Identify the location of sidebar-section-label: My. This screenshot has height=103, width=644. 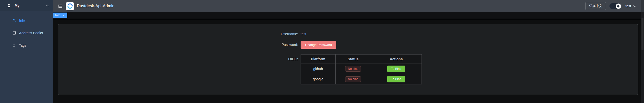
(30, 6).